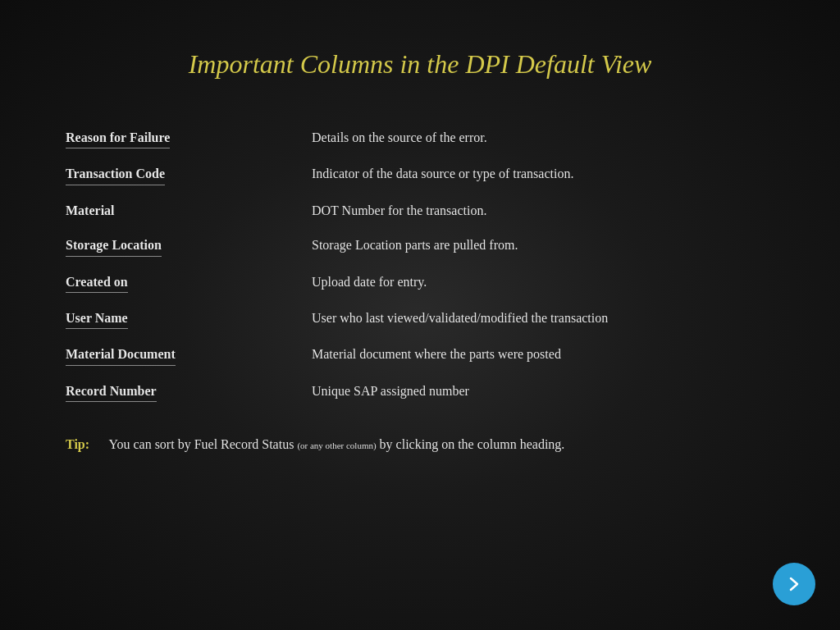 Image resolution: width=840 pixels, height=630 pixels. What do you see at coordinates (543, 246) in the screenshot?
I see `col-desc: Storage Location parts are pulled from.` at bounding box center [543, 246].